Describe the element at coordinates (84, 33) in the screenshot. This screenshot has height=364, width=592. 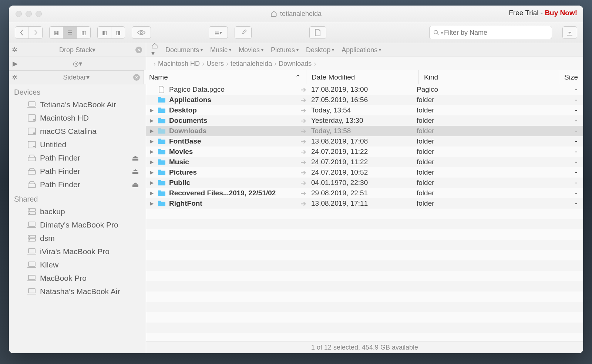
I see `column-view-button: ▥` at that location.